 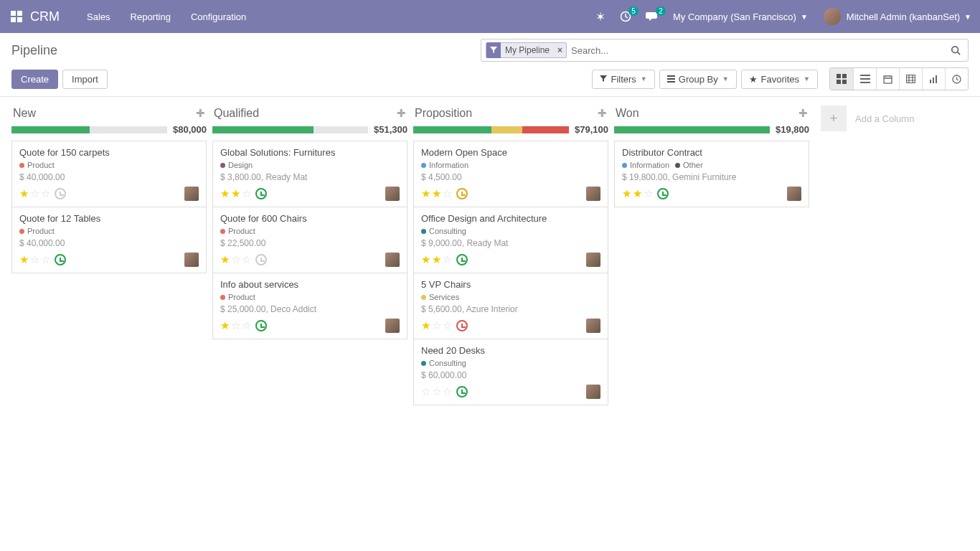 I want to click on kanban-card: Global Solutions: FurnituresDesign$ 3,80…, so click(x=310, y=174).